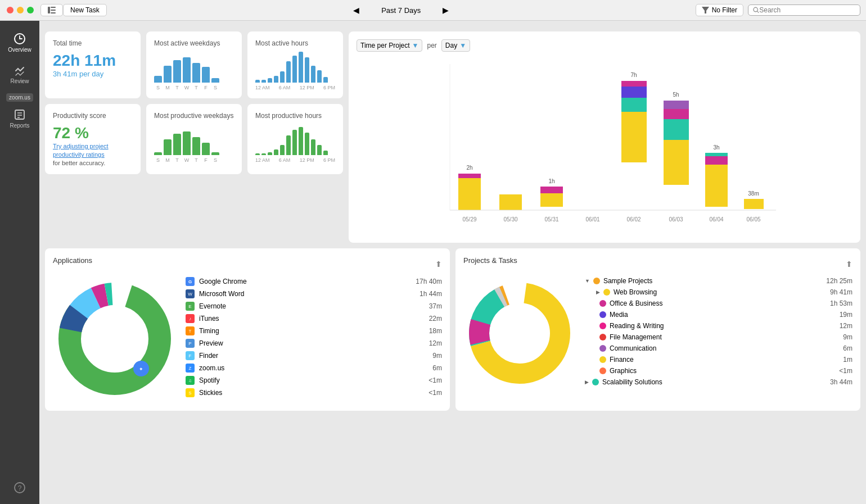 Image resolution: width=866 pixels, height=504 pixels. I want to click on productive-weekdays-chart, so click(194, 139).